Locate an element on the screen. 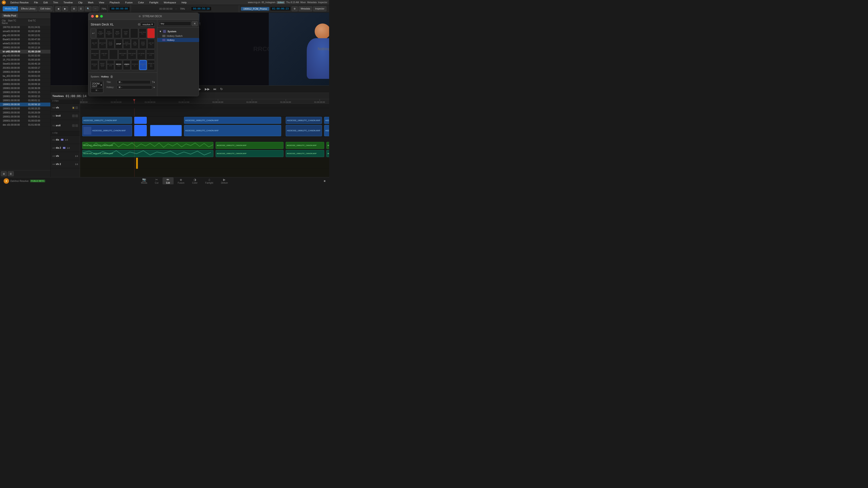 This screenshot has width=868, height=488. media-pool-btn: Media Pool is located at coordinates (10, 9).